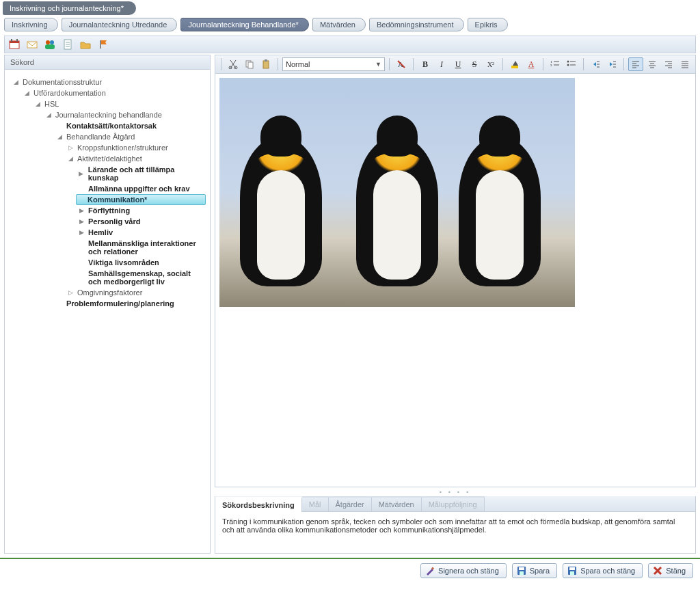 This screenshot has height=596, width=700. I want to click on tree-node-forflyttning: ▶Förflyttning, so click(107, 211).